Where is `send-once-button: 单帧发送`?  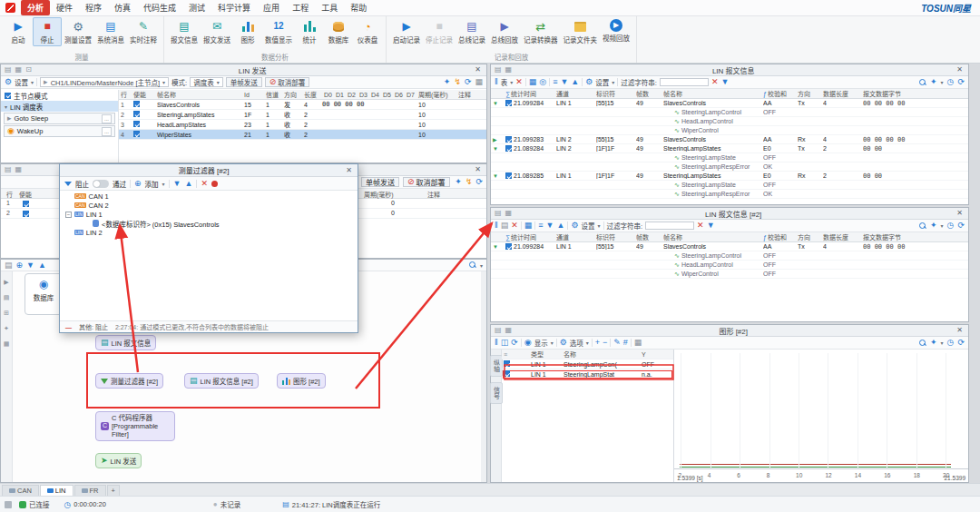 send-once-button: 单帧发送 is located at coordinates (380, 182).